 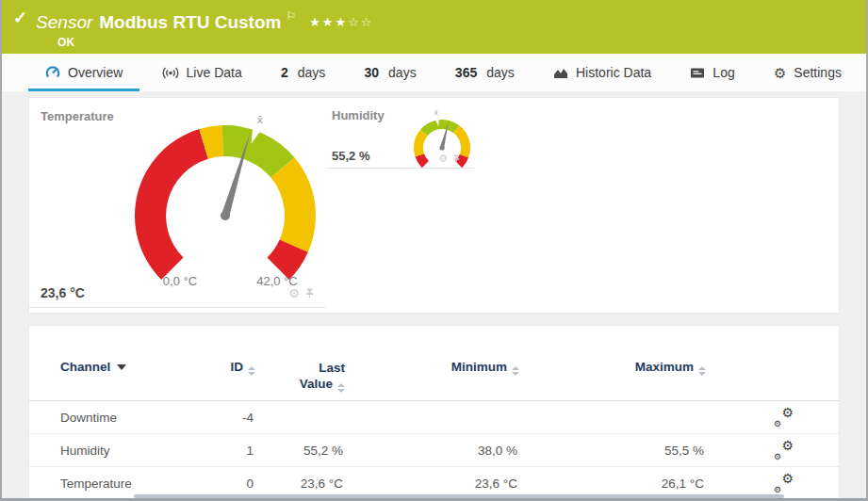 I want to click on tab-bar: Overview Live Data 2 days 30 days 365 da…, so click(x=434, y=73).